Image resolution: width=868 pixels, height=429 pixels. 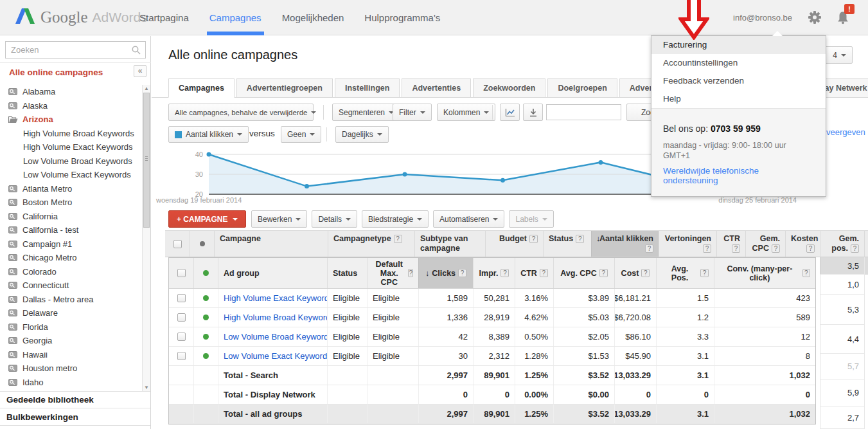 What do you see at coordinates (75, 399) in the screenshot?
I see `sidebar-item-shared-library: Gedeelde bibliotheek` at bounding box center [75, 399].